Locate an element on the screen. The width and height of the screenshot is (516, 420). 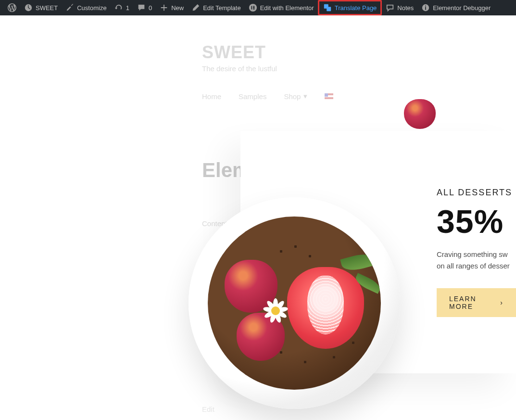
dashboard-icon is located at coordinates (28, 8).